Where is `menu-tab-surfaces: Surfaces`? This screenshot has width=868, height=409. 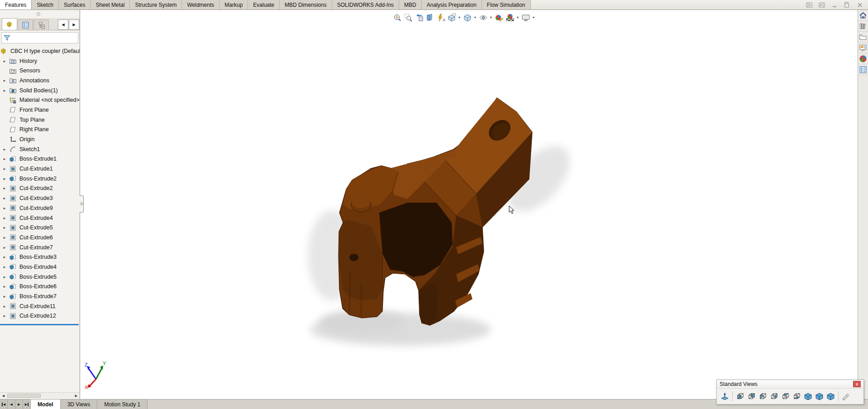
menu-tab-surfaces: Surfaces is located at coordinates (75, 5).